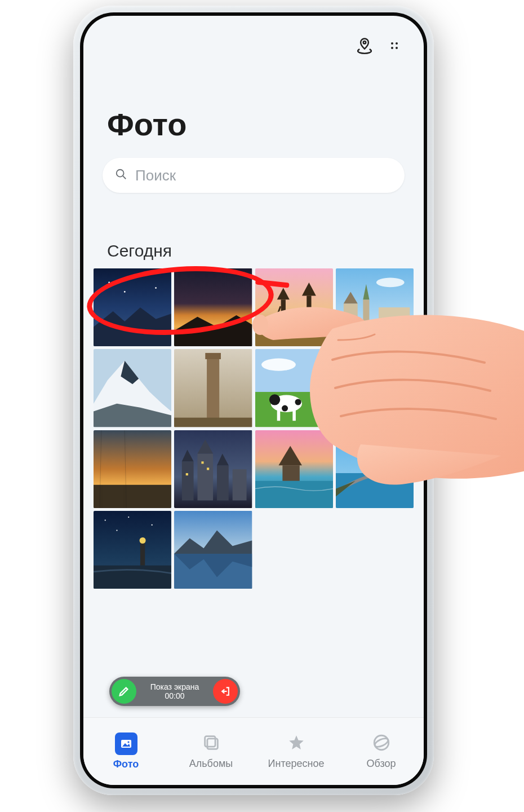 The image size is (524, 812). What do you see at coordinates (121, 175) in the screenshot?
I see `search-icon` at bounding box center [121, 175].